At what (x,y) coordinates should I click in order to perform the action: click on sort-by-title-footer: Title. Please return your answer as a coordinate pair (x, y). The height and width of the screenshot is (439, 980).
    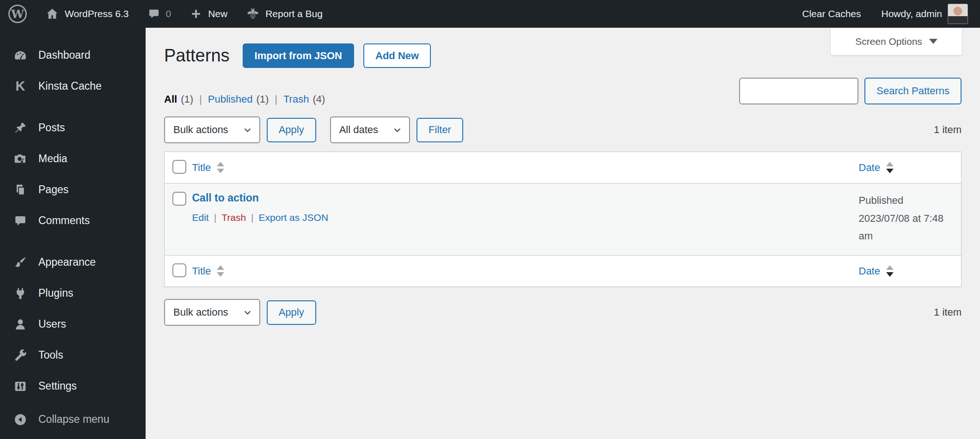
    Looking at the image, I should click on (208, 271).